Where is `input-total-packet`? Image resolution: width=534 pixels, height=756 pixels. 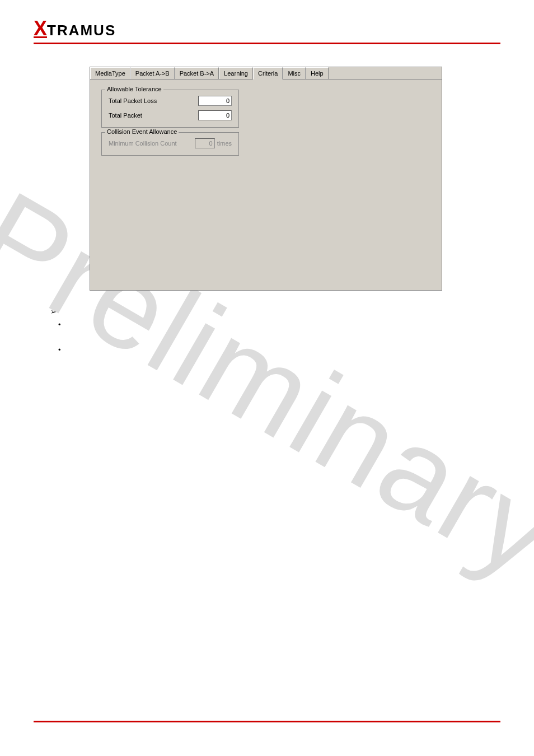
input-total-packet is located at coordinates (215, 115).